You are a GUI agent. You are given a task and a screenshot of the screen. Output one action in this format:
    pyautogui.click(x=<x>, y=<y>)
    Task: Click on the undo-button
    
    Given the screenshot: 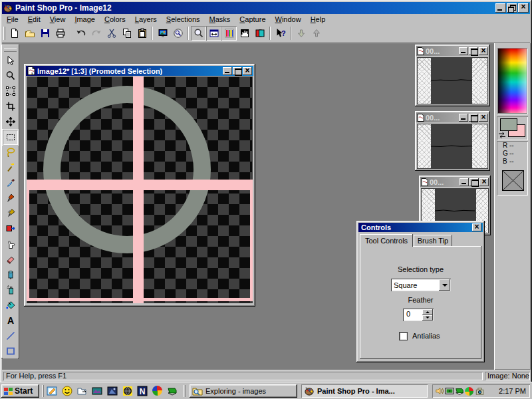 What is the action you would take?
    pyautogui.click(x=81, y=33)
    